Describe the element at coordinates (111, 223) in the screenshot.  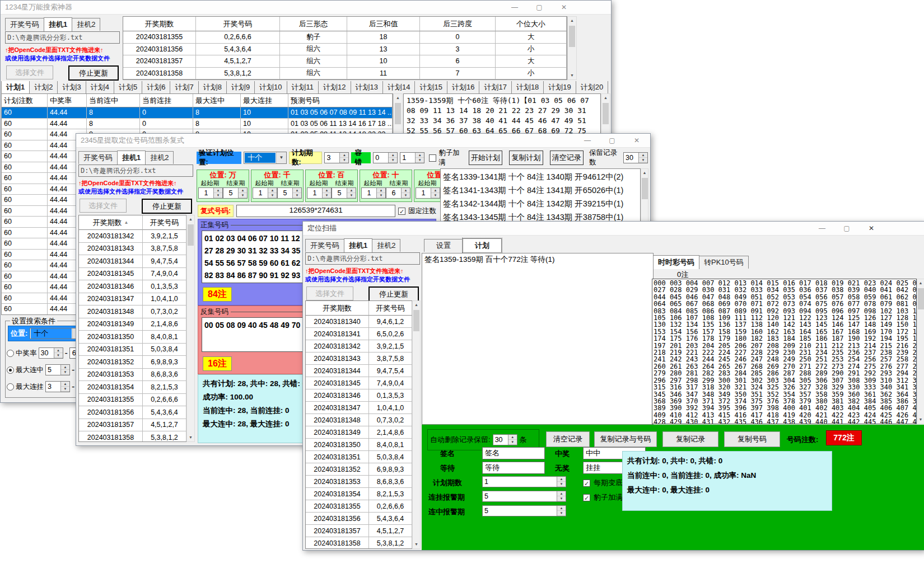
I see `column-header-0: 开奖期数 ▲` at that location.